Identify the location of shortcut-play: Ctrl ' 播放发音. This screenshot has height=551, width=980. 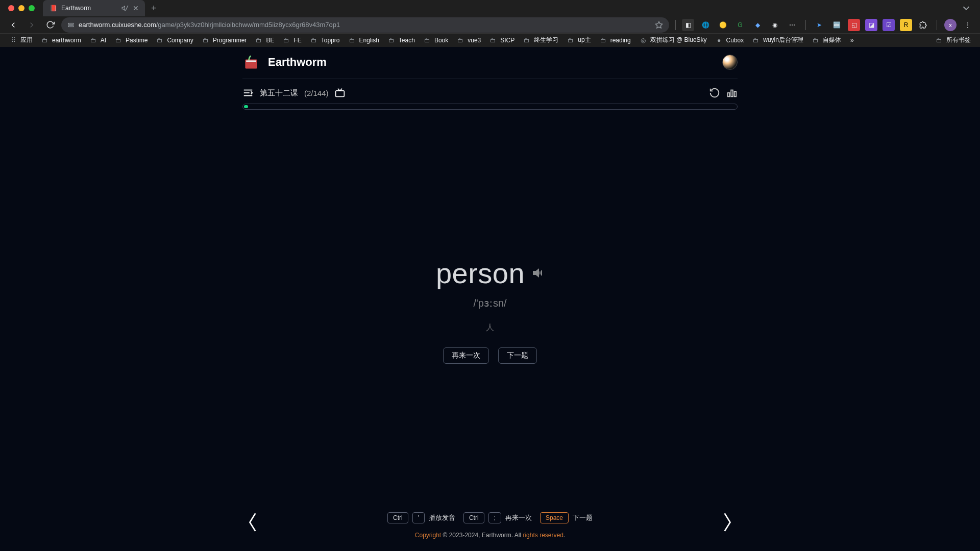
(422, 518).